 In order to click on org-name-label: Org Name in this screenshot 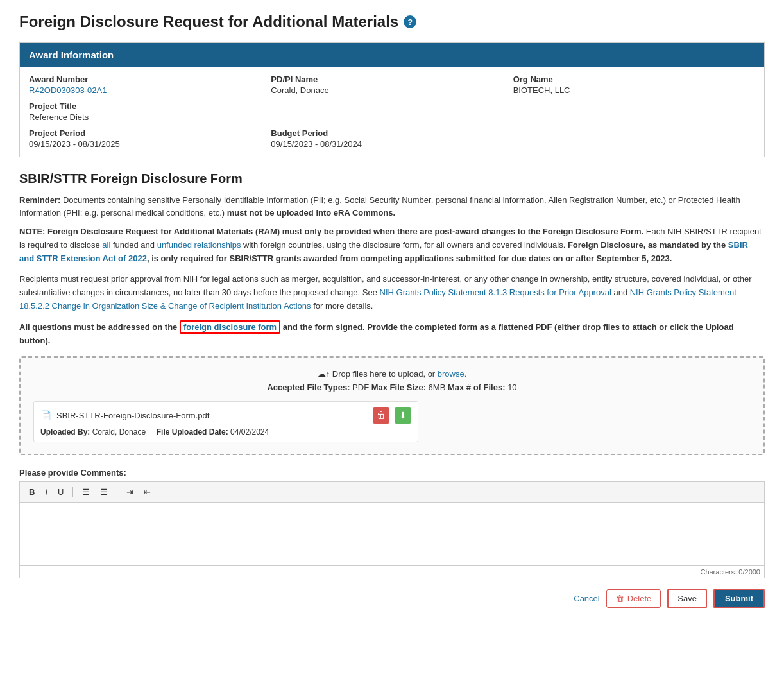, I will do `click(634, 80)`.